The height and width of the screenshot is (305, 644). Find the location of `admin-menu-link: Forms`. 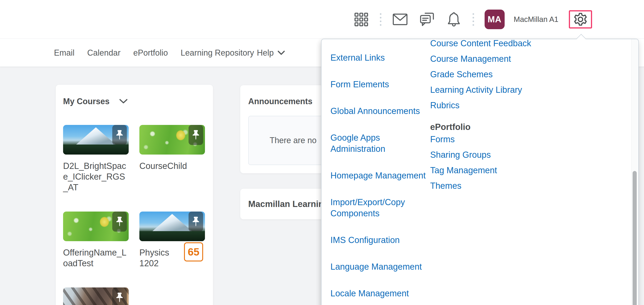

admin-menu-link: Forms is located at coordinates (442, 139).